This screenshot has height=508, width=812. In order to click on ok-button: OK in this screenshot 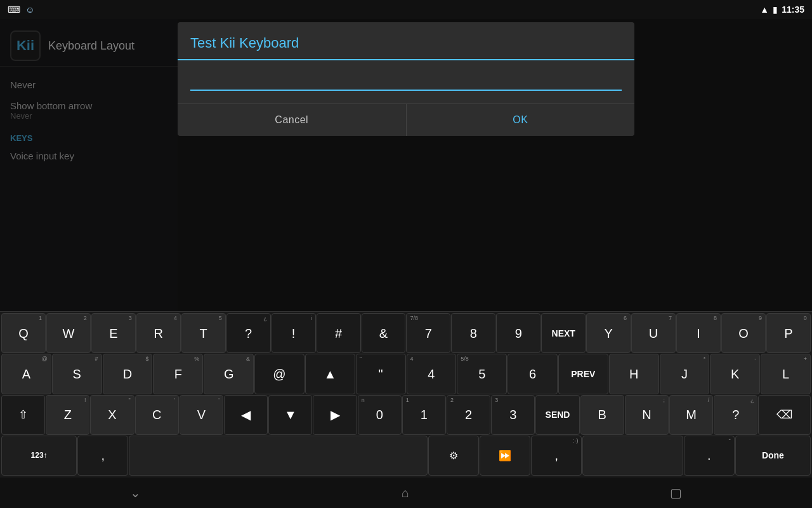, I will do `click(521, 120)`.